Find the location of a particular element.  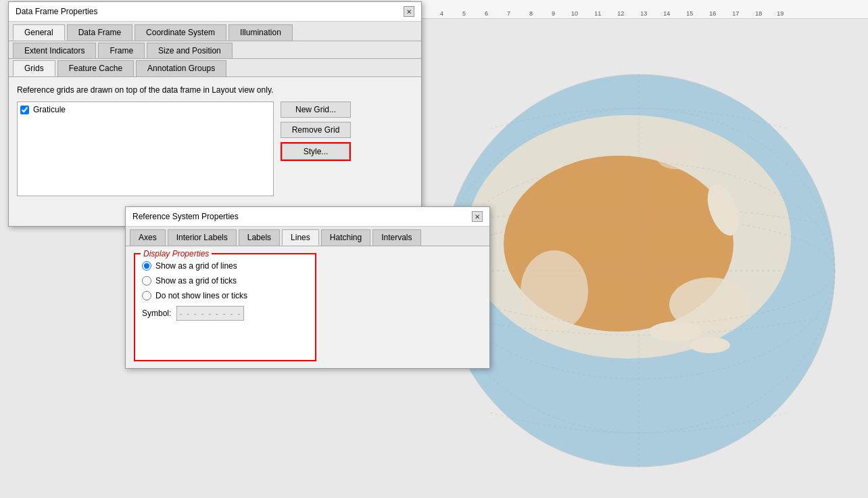

close-button: ✕ is located at coordinates (409, 12).